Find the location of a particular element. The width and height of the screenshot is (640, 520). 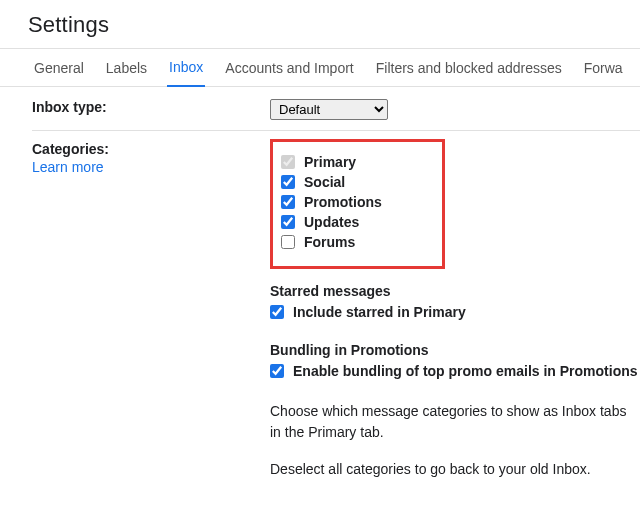

row-inbox-type: Inbox type: Default is located at coordinates (336, 110).